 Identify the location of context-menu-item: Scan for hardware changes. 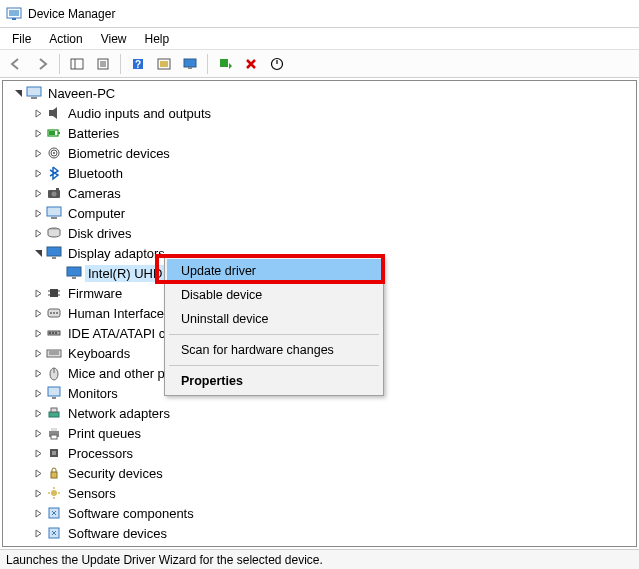
(274, 350).